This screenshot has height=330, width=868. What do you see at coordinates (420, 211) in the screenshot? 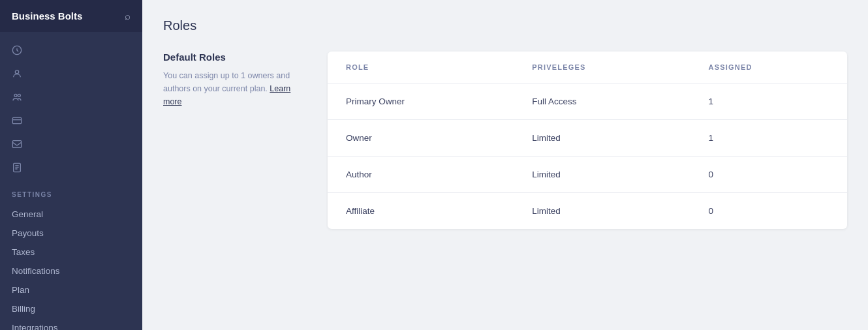
I see `row-3-role: Affiliate` at bounding box center [420, 211].